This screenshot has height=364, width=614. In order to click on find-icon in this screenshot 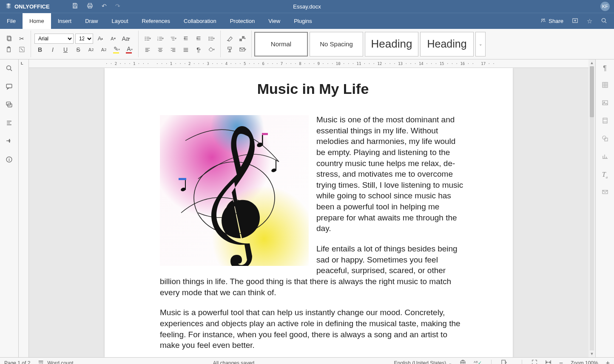, I will do `click(9, 69)`.